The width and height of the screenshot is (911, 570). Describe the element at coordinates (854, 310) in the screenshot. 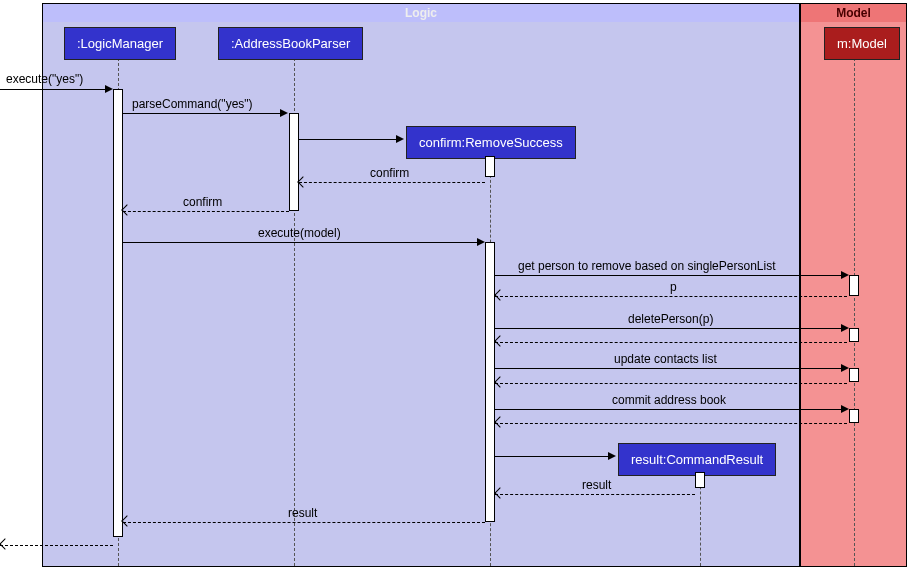

I see `lifeline-model` at that location.